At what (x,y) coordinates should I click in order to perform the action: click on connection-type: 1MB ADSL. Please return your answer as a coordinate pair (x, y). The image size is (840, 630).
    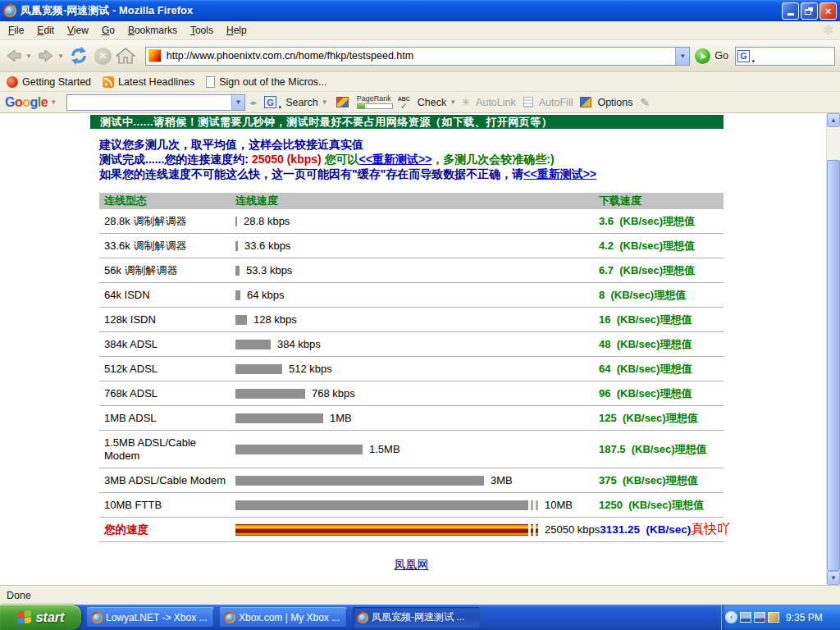
    Looking at the image, I should click on (167, 418).